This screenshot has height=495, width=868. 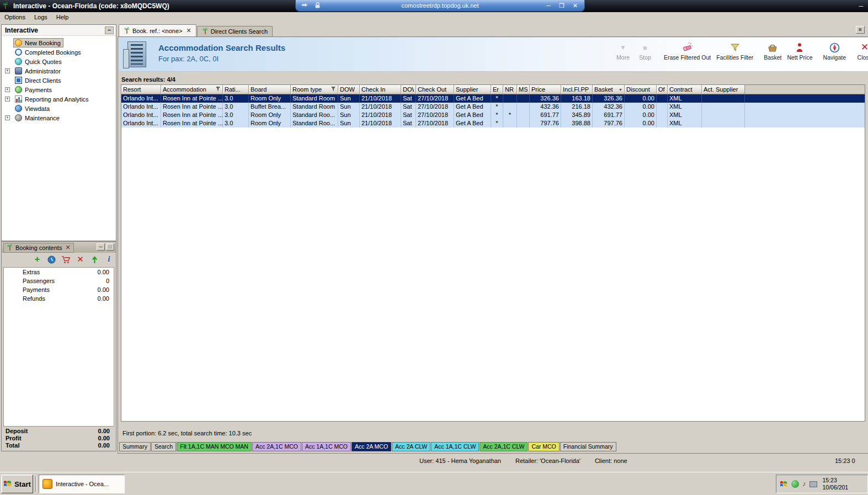 I want to click on rdp-close-button: ✕, so click(x=575, y=6).